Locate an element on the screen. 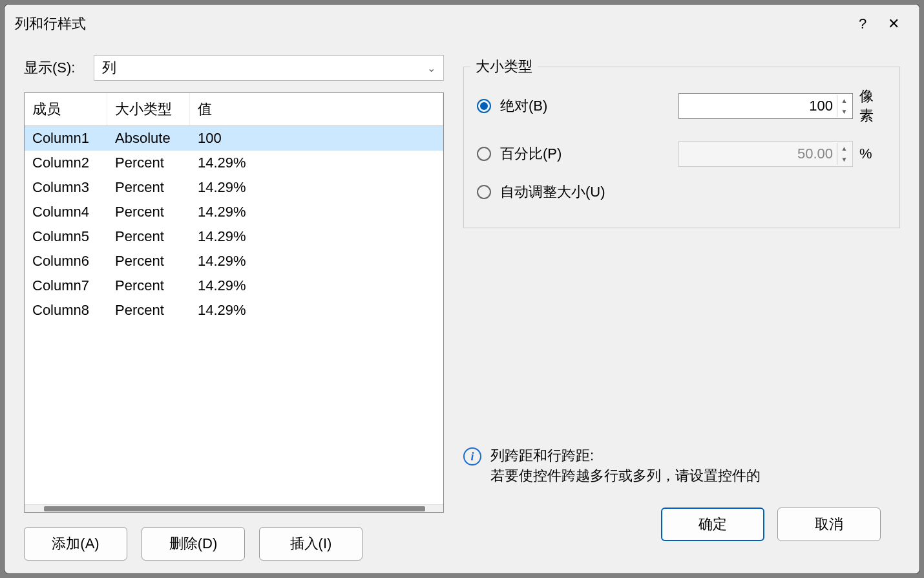 This screenshot has width=924, height=578. col-header-member: 成员 is located at coordinates (66, 109).